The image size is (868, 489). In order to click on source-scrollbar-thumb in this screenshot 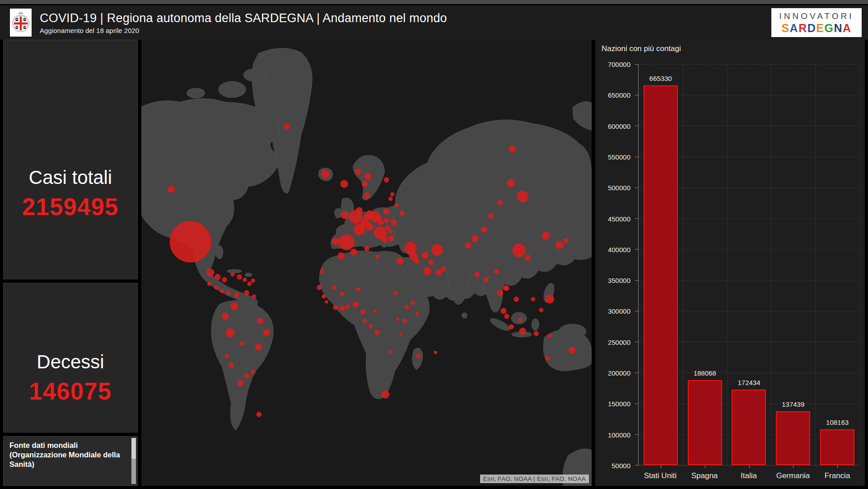, I will do `click(134, 448)`.